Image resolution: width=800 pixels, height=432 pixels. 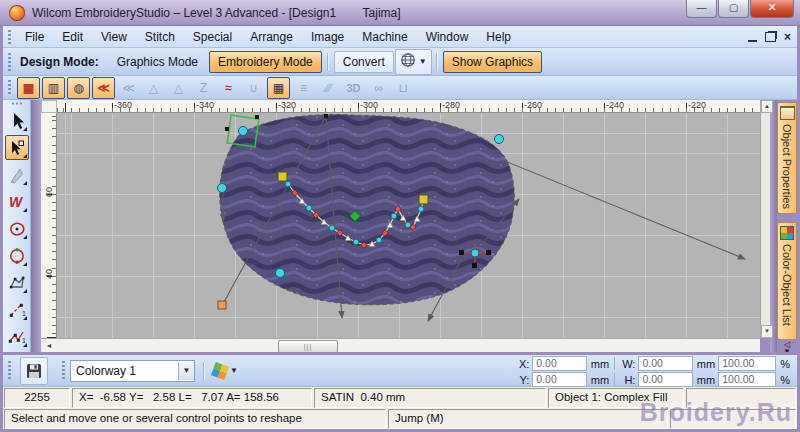 I want to click on title-bar: Wilcom EmbroideryStudio – Level 3 Advanc…, so click(x=400, y=13).